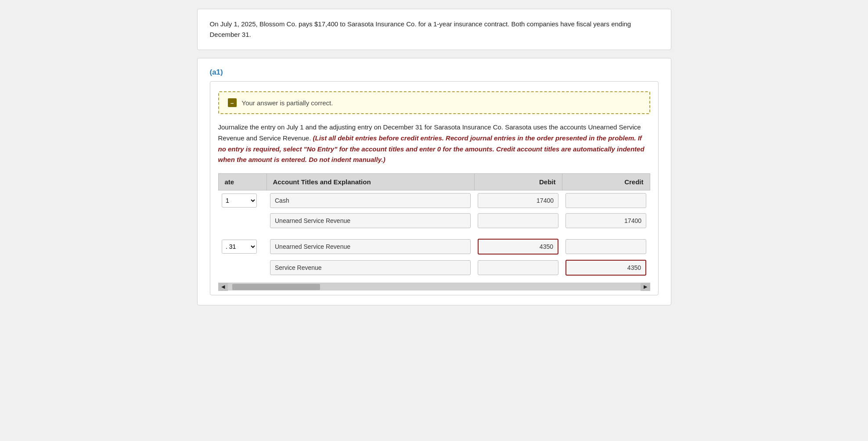 The width and height of the screenshot is (868, 441). What do you see at coordinates (276, 287) in the screenshot?
I see `scroll-thumb` at bounding box center [276, 287].